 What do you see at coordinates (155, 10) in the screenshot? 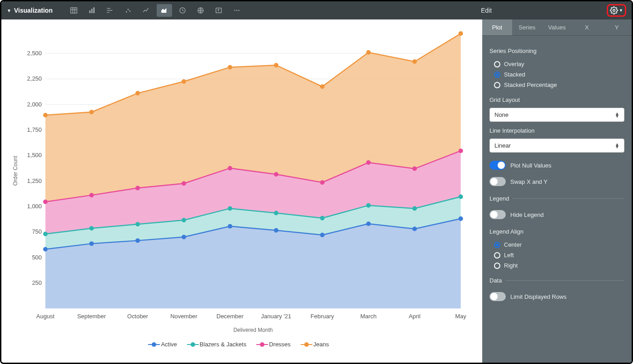
I see `chart-type-toolbar` at bounding box center [155, 10].